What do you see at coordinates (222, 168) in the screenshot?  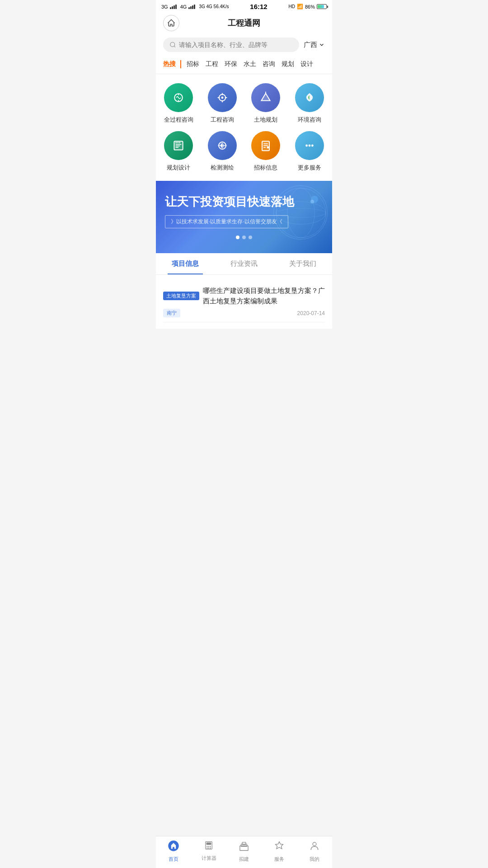 I see `service-label-jiance: 检测测绘` at bounding box center [222, 168].